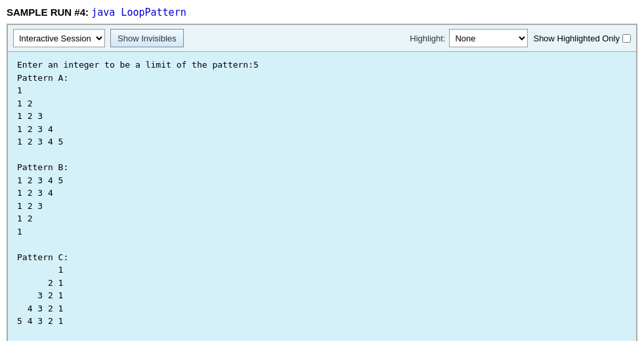 The width and height of the screenshot is (644, 341). What do you see at coordinates (469, 38) in the screenshot?
I see `highlight-section: Highlight: None Keywords Strings Comment…` at bounding box center [469, 38].